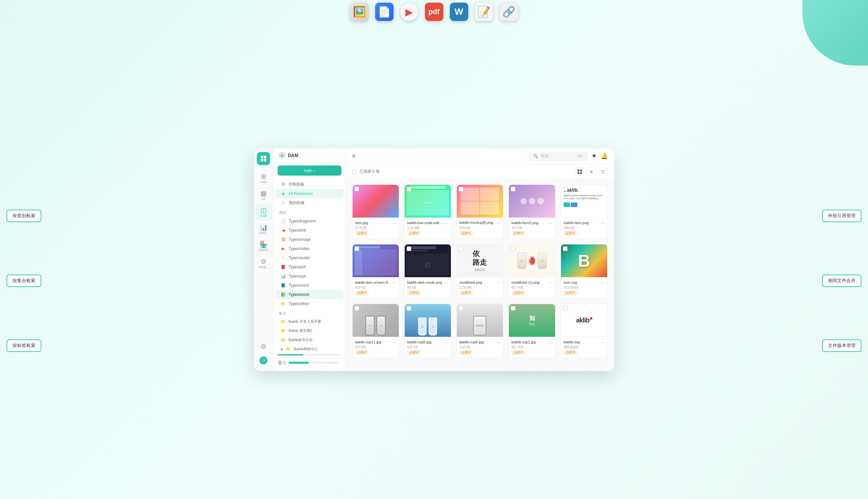 Image resolution: width=868 pixels, height=499 pixels. I want to click on file-card-low-code: Baklib baklib-low-code-editor.... ··· 1.…, so click(428, 212).